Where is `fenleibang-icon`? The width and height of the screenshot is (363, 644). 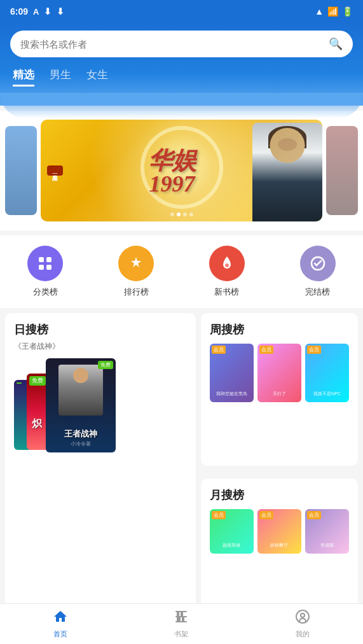 fenleibang-icon is located at coordinates (45, 263).